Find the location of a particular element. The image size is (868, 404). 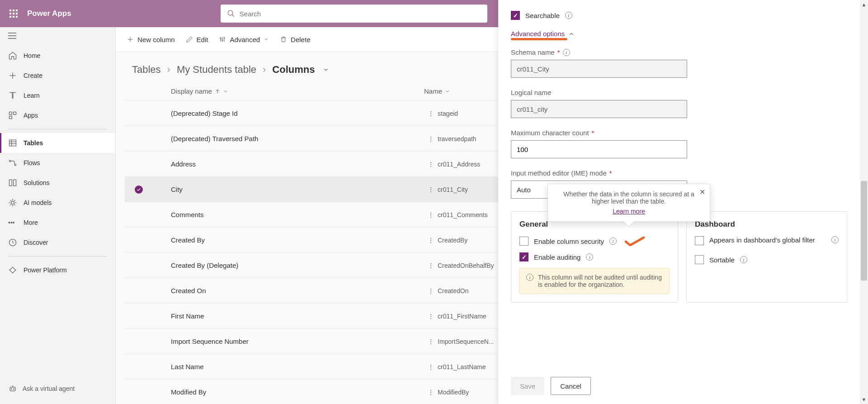

header-name: Name is located at coordinates (433, 91).